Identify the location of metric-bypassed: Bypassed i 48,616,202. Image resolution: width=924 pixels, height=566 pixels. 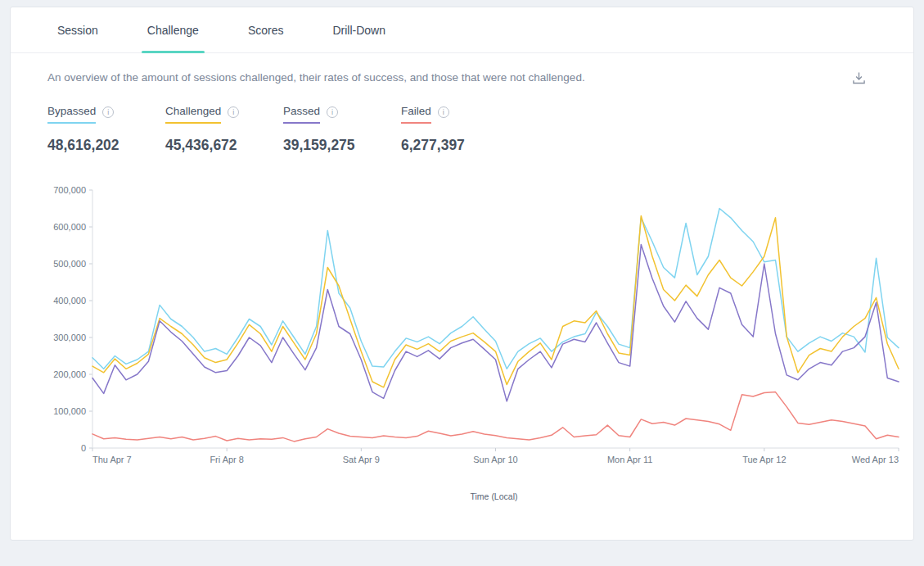
(106, 129).